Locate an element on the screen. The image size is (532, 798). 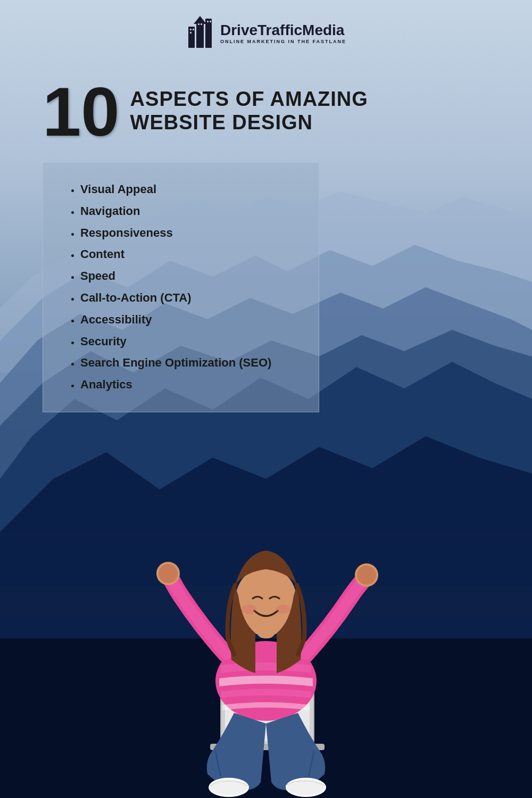
list-item: Navigation is located at coordinates (189, 212).